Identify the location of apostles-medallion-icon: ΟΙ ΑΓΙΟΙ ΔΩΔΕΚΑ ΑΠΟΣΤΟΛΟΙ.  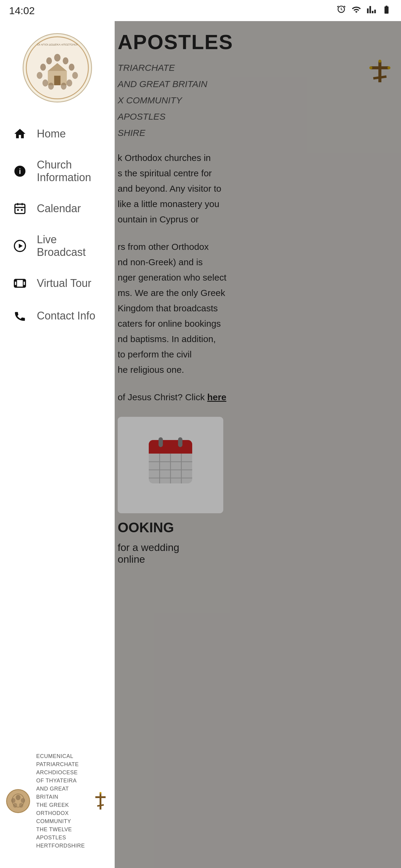
(57, 68).